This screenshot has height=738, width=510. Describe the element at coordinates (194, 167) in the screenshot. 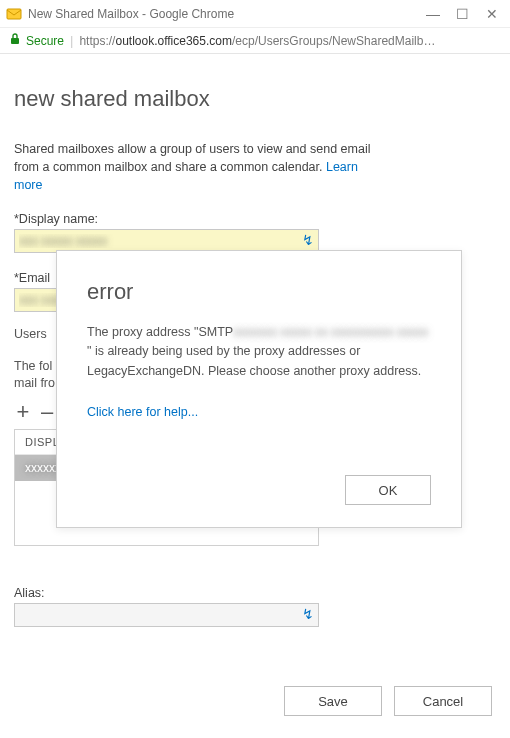

I see `intro-paragraph: Shared mailboxes allow a group of users …` at that location.